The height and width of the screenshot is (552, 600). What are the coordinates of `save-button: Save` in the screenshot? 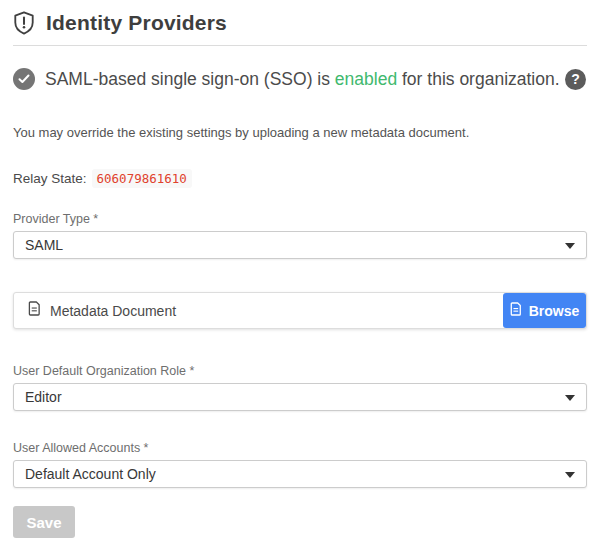 It's located at (44, 522).